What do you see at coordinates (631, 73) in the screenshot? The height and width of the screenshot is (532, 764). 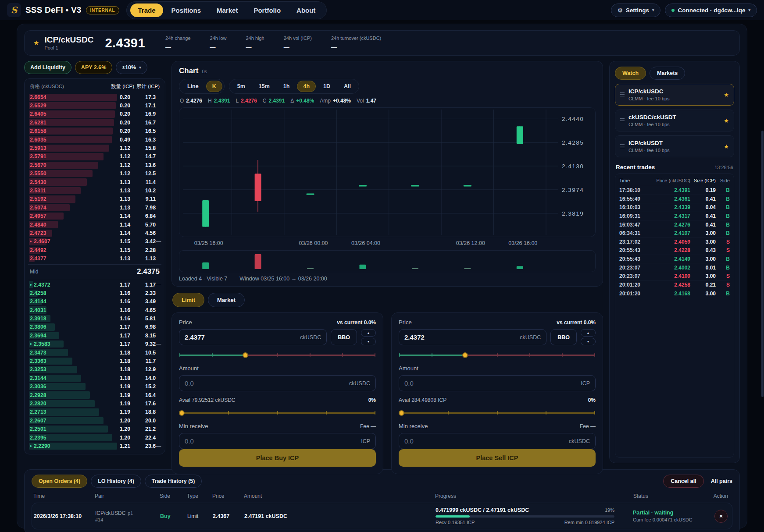 I see `watch-tab-watch: Watch` at bounding box center [631, 73].